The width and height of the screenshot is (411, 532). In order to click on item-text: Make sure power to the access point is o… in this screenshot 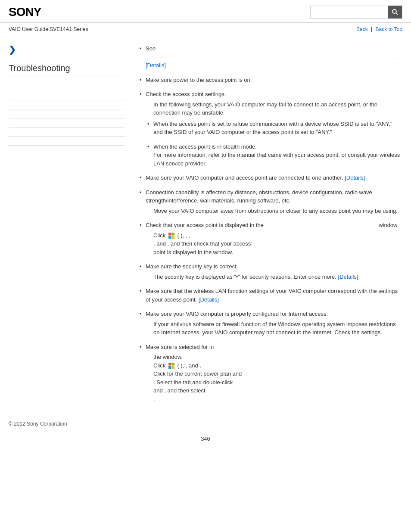, I will do `click(199, 80)`.